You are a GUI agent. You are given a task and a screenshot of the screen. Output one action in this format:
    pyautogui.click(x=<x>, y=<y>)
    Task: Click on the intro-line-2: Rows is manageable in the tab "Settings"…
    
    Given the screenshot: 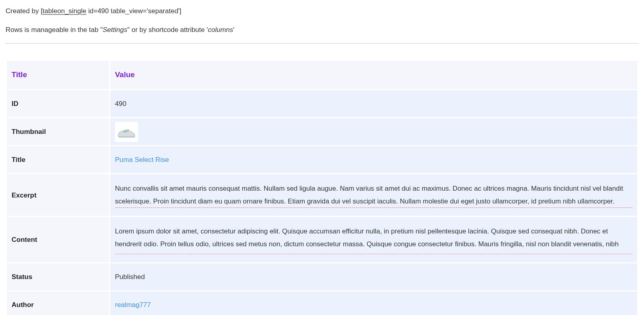 What is the action you would take?
    pyautogui.click(x=322, y=30)
    